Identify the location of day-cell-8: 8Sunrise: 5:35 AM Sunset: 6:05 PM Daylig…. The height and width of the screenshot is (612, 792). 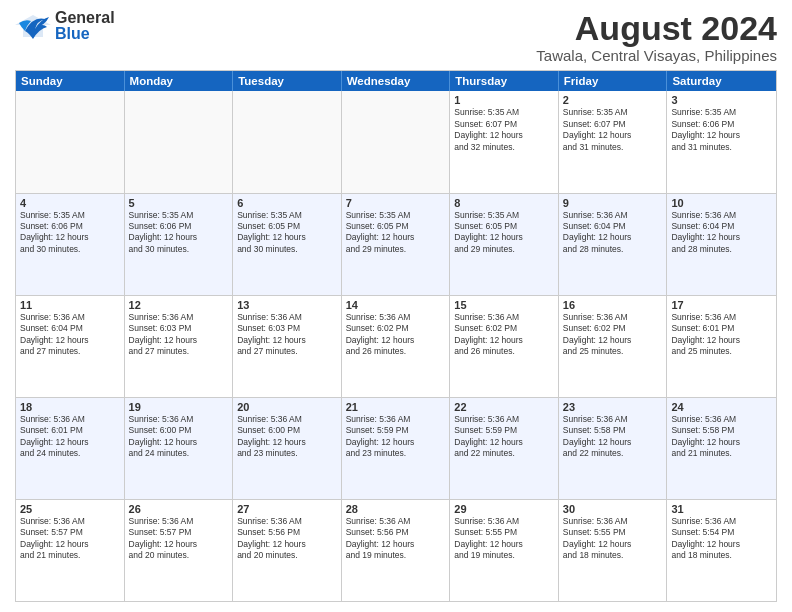
(504, 244).